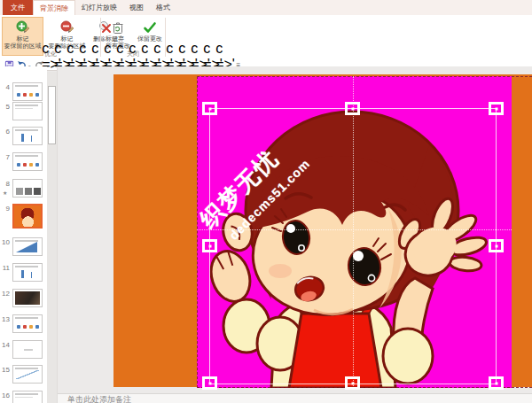 This screenshot has height=403, width=532. Describe the element at coordinates (5, 106) in the screenshot. I see `slide-number-5: 5` at that location.